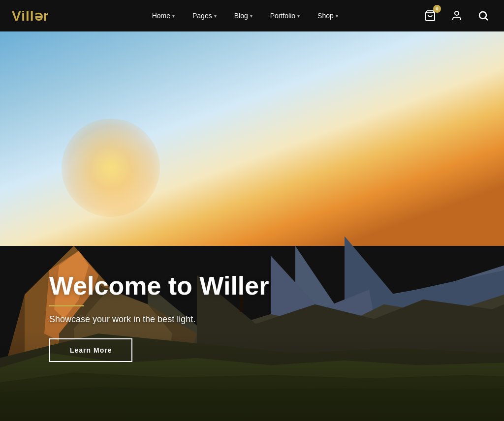 The width and height of the screenshot is (504, 421). What do you see at coordinates (46, 16) in the screenshot?
I see `logo-suffix: r` at bounding box center [46, 16].